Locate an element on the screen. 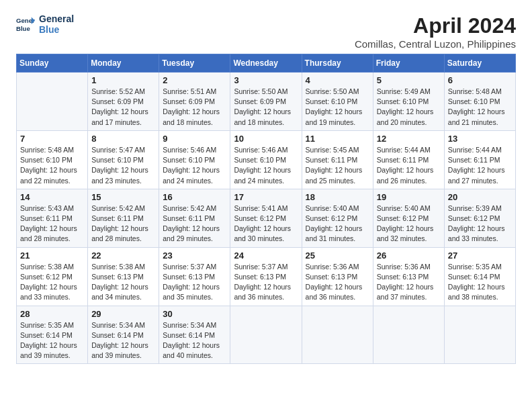 Image resolution: width=532 pixels, height=411 pixels. sunrise-text: Sunrise: 5:44 AM is located at coordinates (408, 150).